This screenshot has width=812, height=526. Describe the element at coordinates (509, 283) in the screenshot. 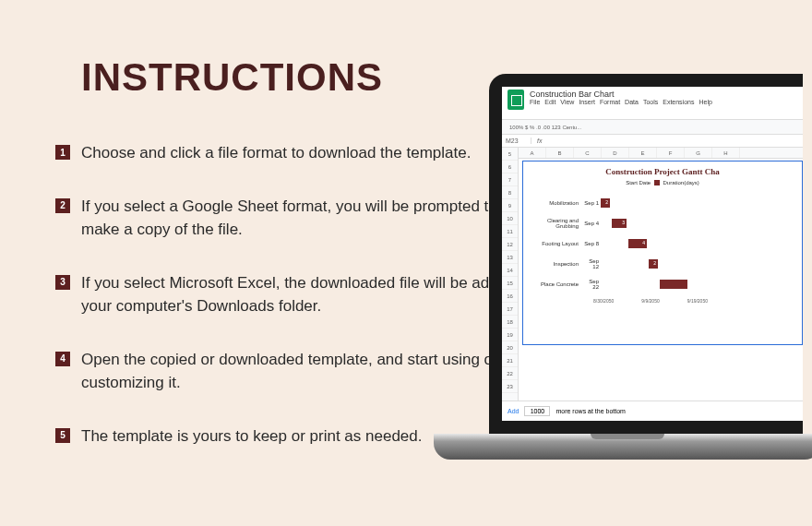

I see `row-number: 15` at that location.